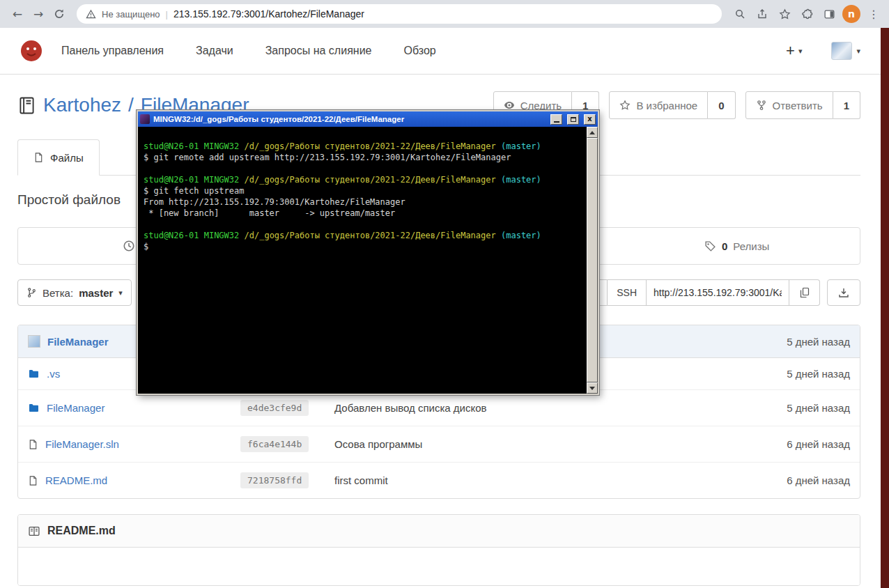 Image resolution: width=889 pixels, height=588 pixels. I want to click on branch-label: Ветка:, so click(58, 293).